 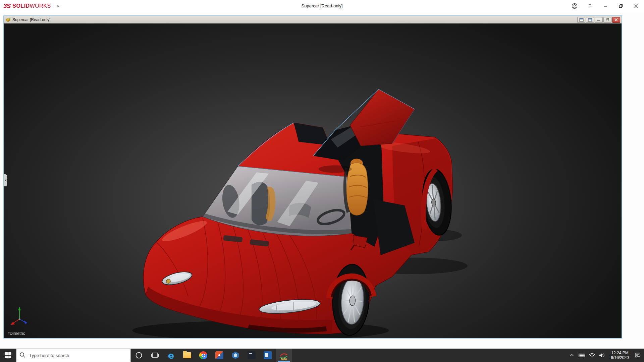 I want to click on action-center-icon, so click(x=638, y=355).